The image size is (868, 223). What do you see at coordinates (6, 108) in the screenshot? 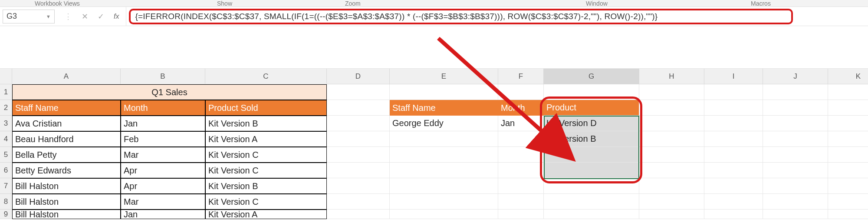
I see `row-header-2: 2` at bounding box center [6, 108].